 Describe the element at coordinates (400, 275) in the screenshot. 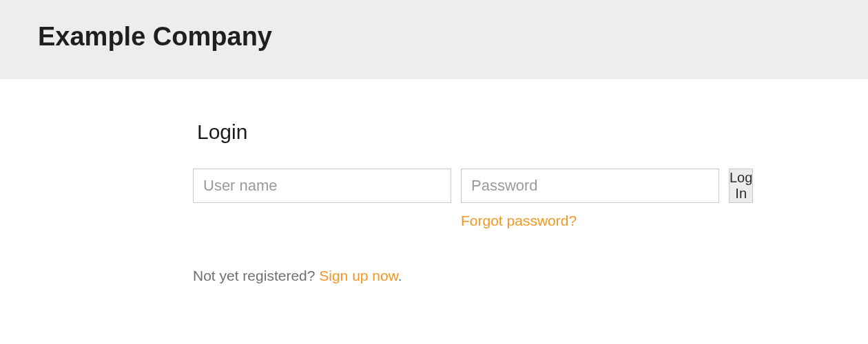

I see `signup-period: .` at that location.